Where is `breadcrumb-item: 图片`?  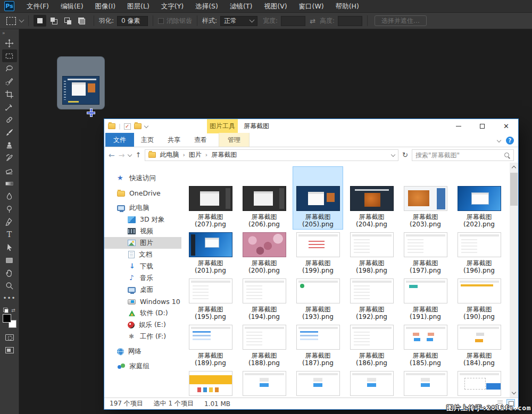 breadcrumb-item: 图片 is located at coordinates (195, 155).